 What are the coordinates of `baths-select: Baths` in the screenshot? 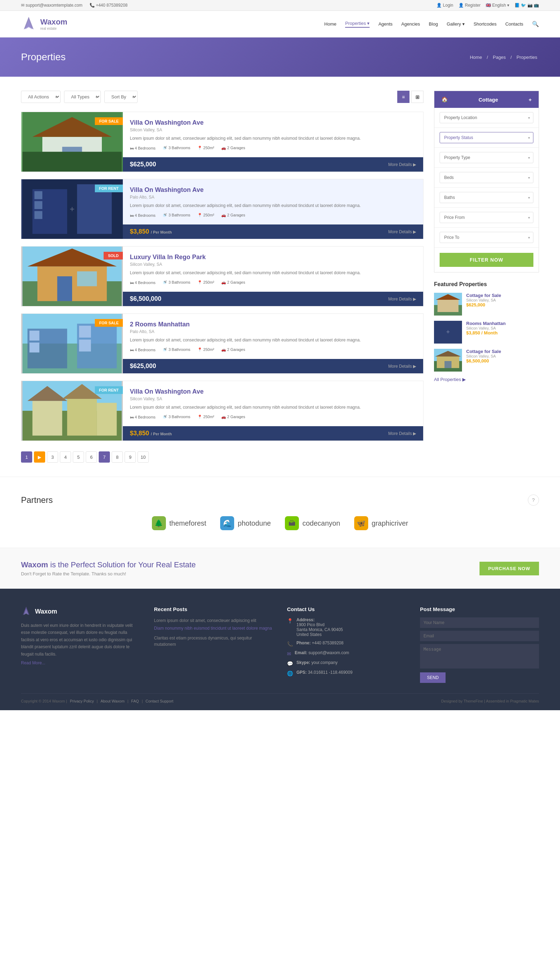 It's located at (487, 198).